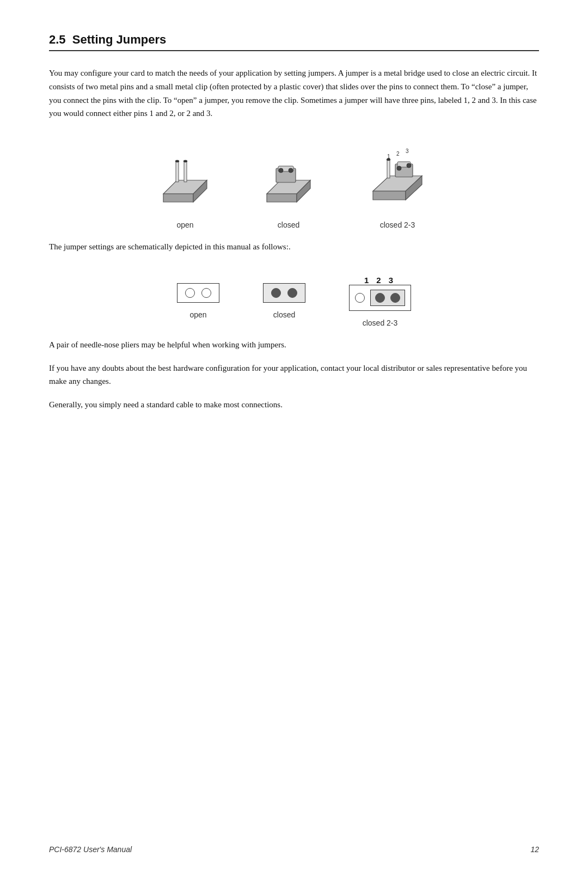 Image resolution: width=588 pixels, height=881 pixels. Describe the element at coordinates (380, 293) in the screenshot. I see `closed23-pin-box-wrapper: 1 2 3` at that location.